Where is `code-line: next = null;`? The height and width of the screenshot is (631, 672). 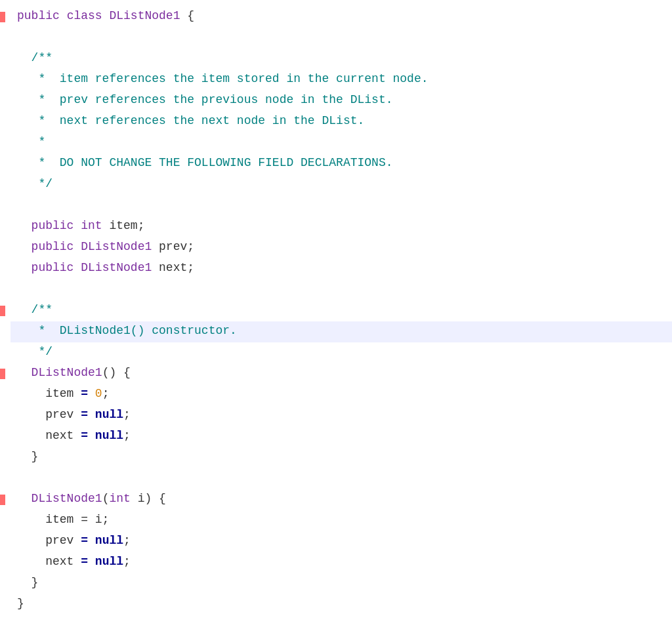 code-line: next = null; is located at coordinates (336, 563).